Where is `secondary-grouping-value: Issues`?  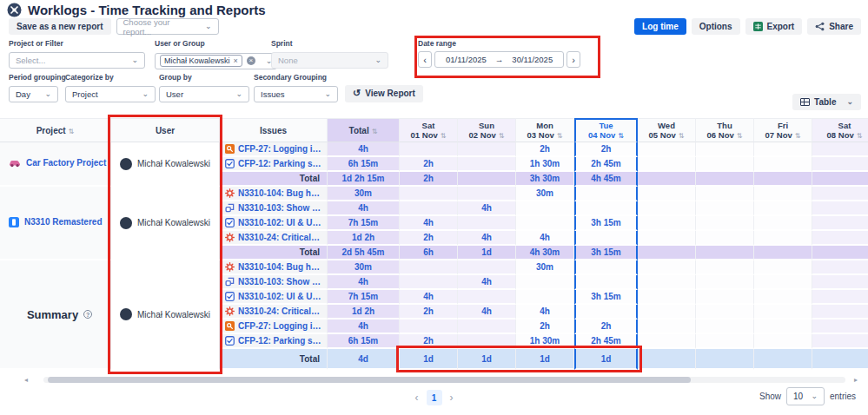 secondary-grouping-value: Issues is located at coordinates (273, 94).